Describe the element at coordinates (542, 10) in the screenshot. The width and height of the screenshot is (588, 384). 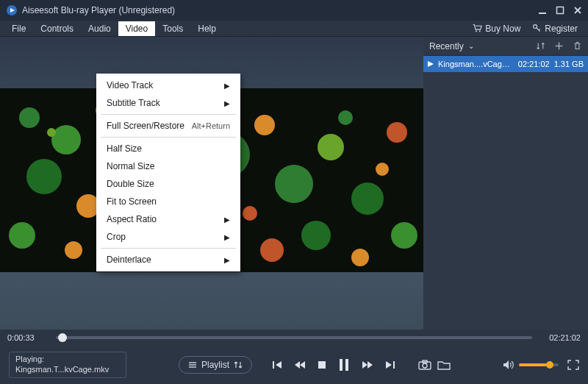
I see `minimize-button` at that location.